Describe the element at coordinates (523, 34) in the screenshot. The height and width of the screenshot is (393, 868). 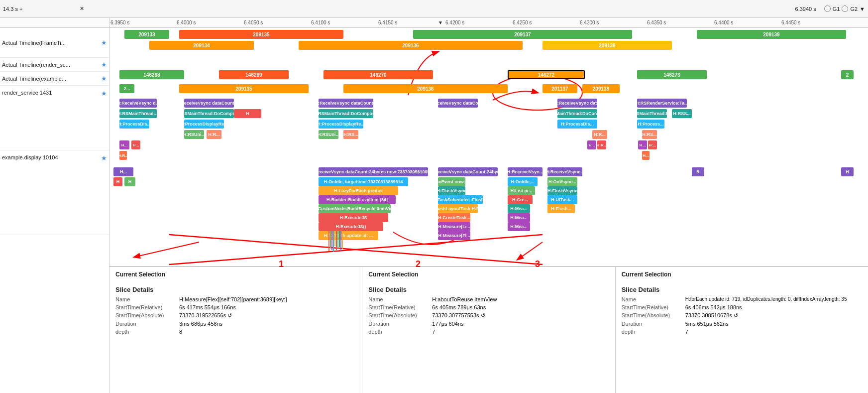
I see `frame-bar-209137: 209137` at that location.